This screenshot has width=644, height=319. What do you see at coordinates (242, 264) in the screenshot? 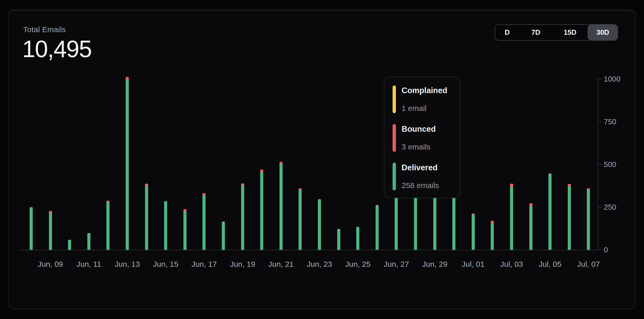
I see `x-axis-label: Jun, 19` at bounding box center [242, 264].